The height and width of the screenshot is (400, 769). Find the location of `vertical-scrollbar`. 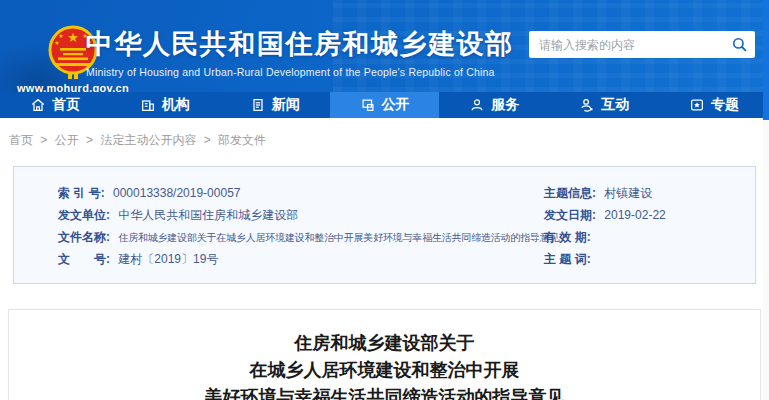

vertical-scrollbar is located at coordinates (766, 200).